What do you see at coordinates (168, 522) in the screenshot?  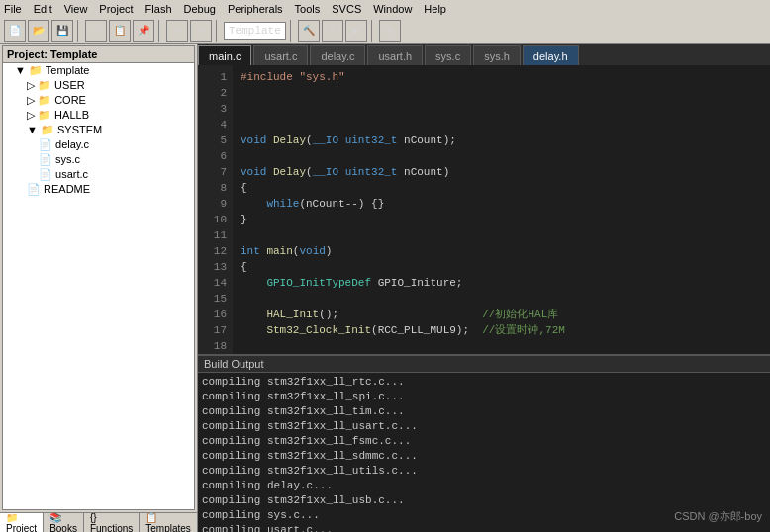 I see `tab-templates: 📋 Templates` at bounding box center [168, 522].